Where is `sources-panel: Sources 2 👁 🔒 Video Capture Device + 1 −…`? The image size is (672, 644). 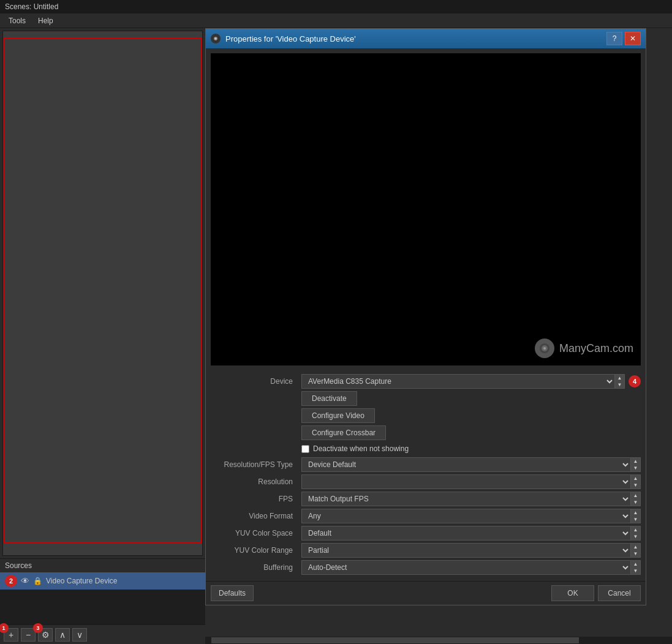 sources-panel: Sources 2 👁 🔒 Video Capture Device + 1 −… is located at coordinates (103, 601).